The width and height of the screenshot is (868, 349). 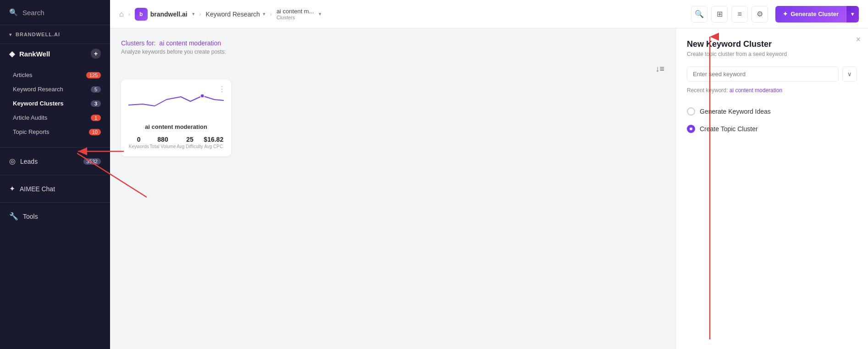 What do you see at coordinates (858, 39) in the screenshot?
I see `panel-close-button: ×` at bounding box center [858, 39].